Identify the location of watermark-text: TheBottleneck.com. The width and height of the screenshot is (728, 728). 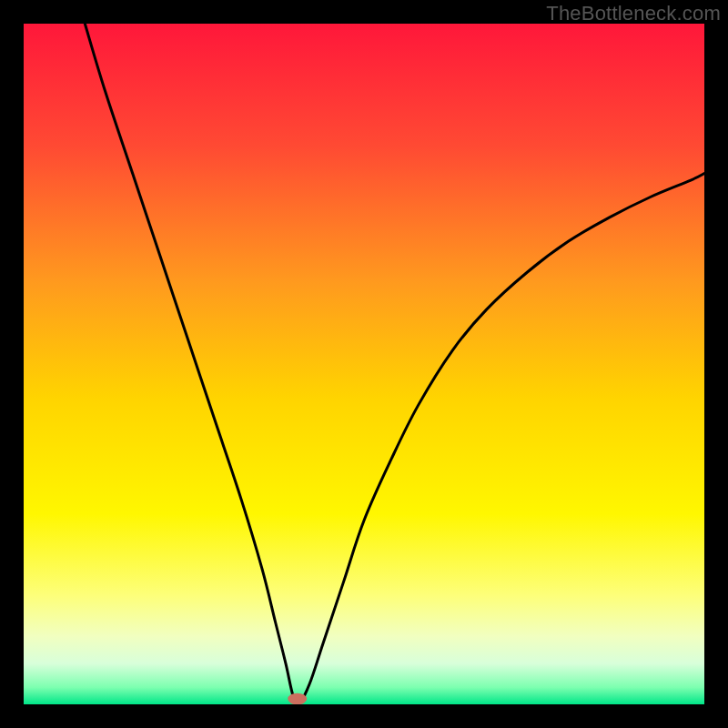
(633, 14).